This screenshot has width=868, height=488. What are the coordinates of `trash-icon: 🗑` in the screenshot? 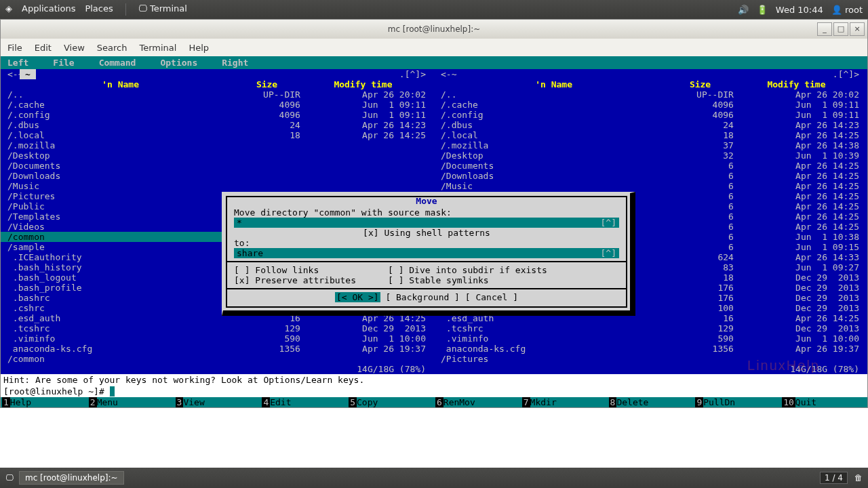 It's located at (859, 478).